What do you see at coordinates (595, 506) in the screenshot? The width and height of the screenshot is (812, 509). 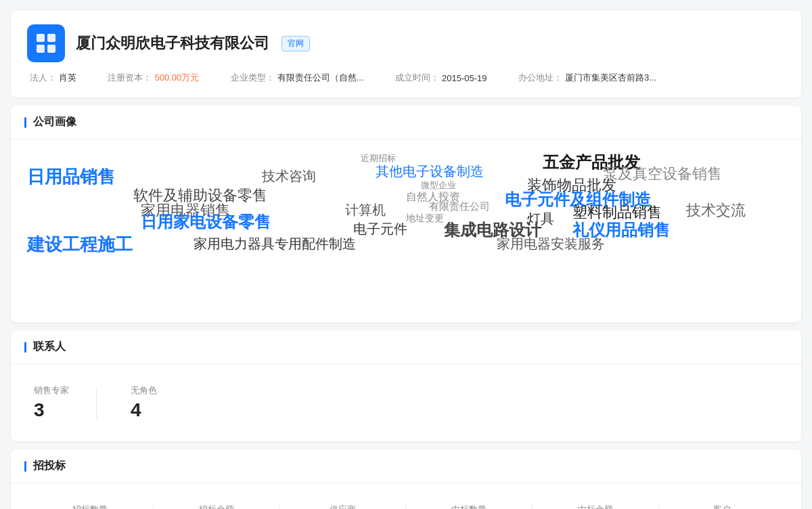 I see `bid-stat-block: 中标金额-元` at bounding box center [595, 506].